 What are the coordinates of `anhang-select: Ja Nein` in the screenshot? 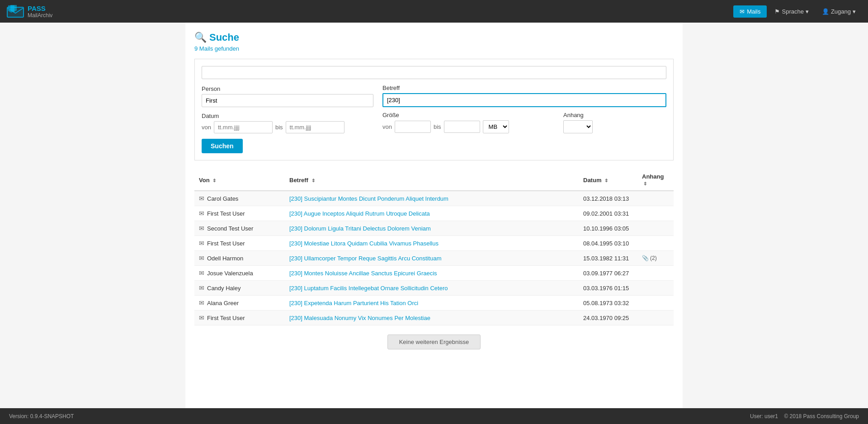 It's located at (578, 127).